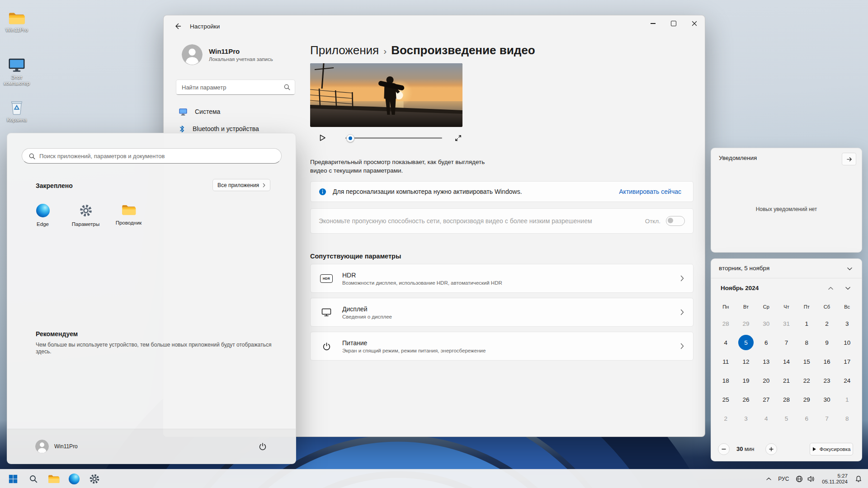 The width and height of the screenshot is (868, 488). What do you see at coordinates (263, 446) in the screenshot?
I see `power-button` at bounding box center [263, 446].